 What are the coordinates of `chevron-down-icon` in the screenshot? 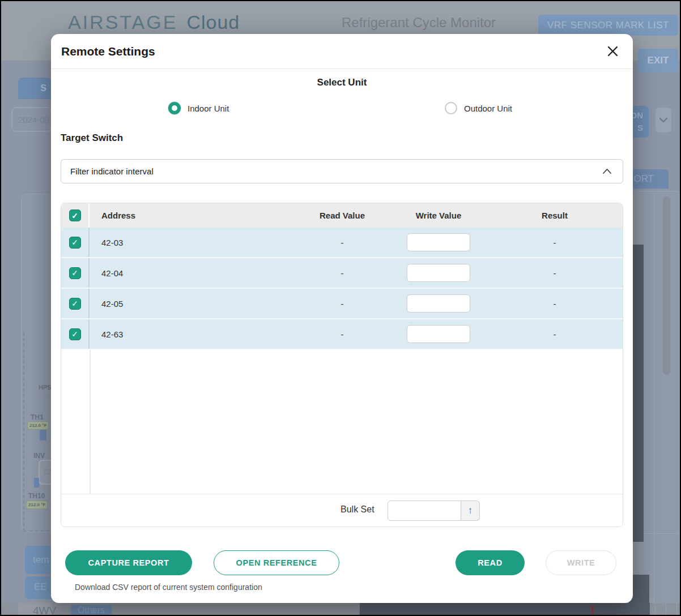 It's located at (663, 120).